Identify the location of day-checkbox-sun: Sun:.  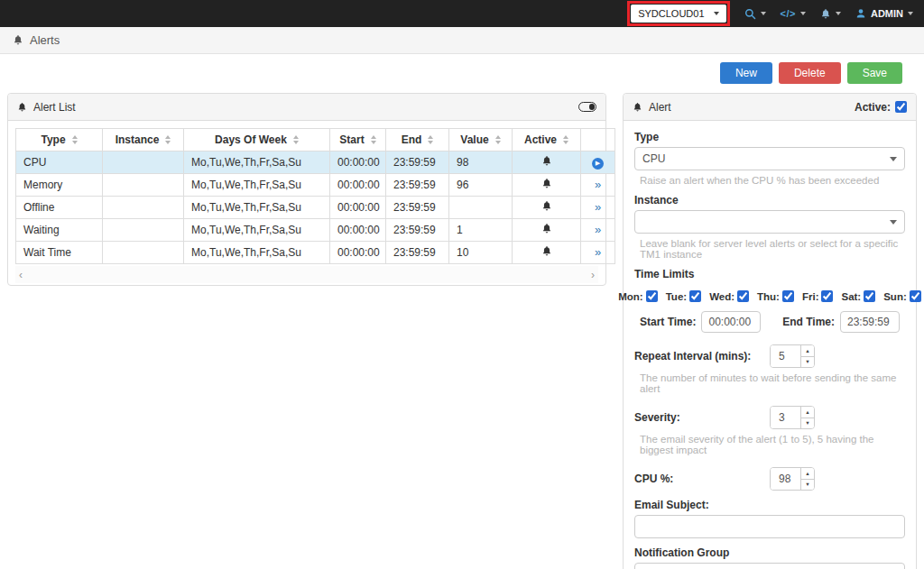
(902, 296).